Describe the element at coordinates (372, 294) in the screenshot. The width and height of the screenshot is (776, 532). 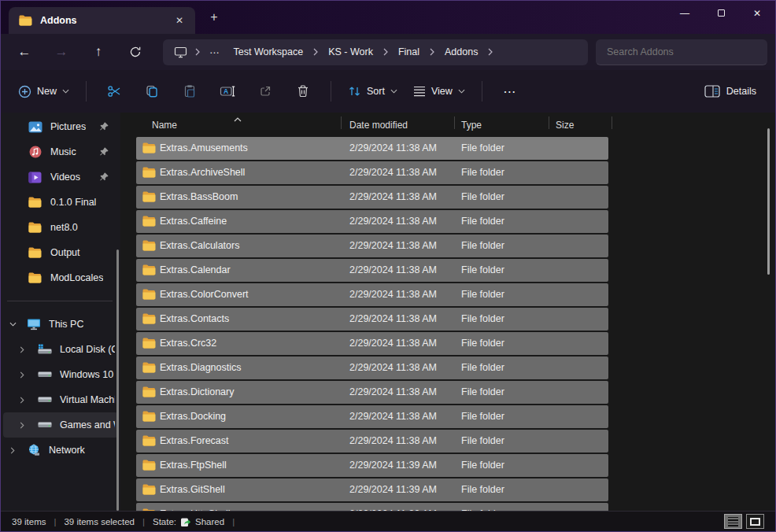
I see `file-row: Extras.ColorConvert 2/29/2024 11:38 AM F…` at that location.